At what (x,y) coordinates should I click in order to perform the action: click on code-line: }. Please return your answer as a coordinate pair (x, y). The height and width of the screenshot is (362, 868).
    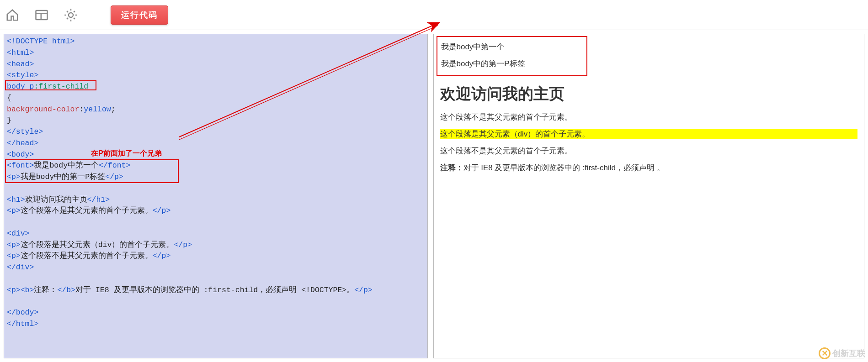
    Looking at the image, I should click on (9, 121).